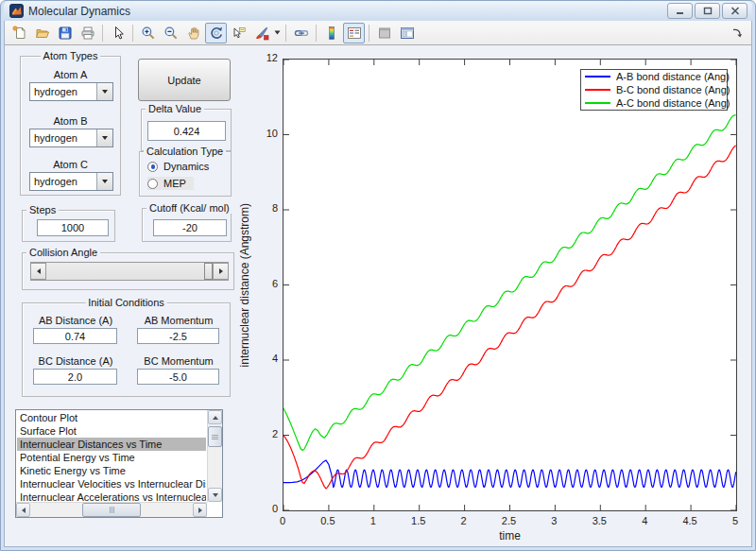 This screenshot has height=551, width=756. Describe the element at coordinates (215, 418) in the screenshot. I see `triangle-up-icon` at that location.